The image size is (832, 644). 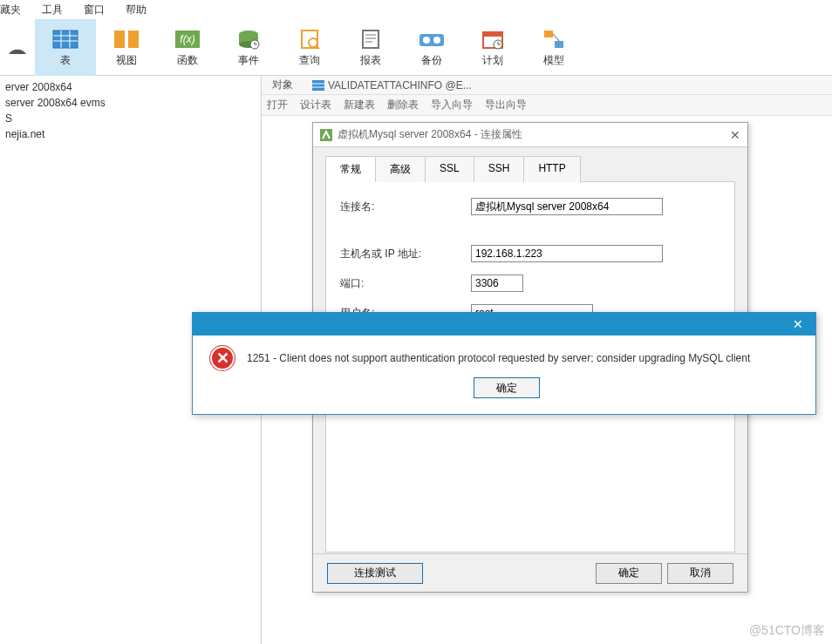 What do you see at coordinates (432, 61) in the screenshot?
I see `tool-backup-label: 备份` at bounding box center [432, 61].